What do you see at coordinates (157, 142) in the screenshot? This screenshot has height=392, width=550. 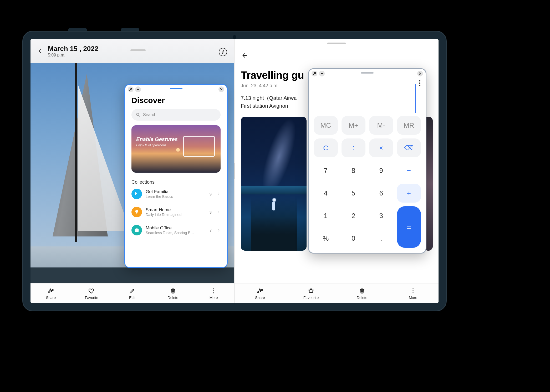 I see `banner-text: Enable Gestures Enjoy fluid operations` at bounding box center [157, 142].